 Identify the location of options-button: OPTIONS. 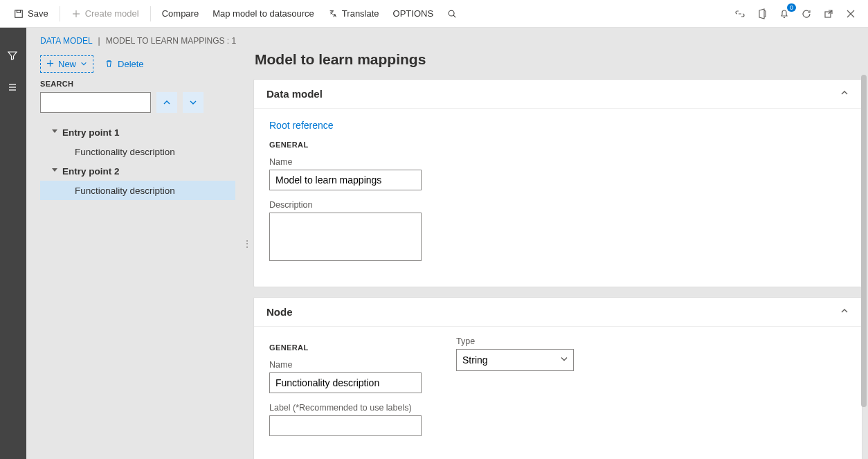
(414, 14).